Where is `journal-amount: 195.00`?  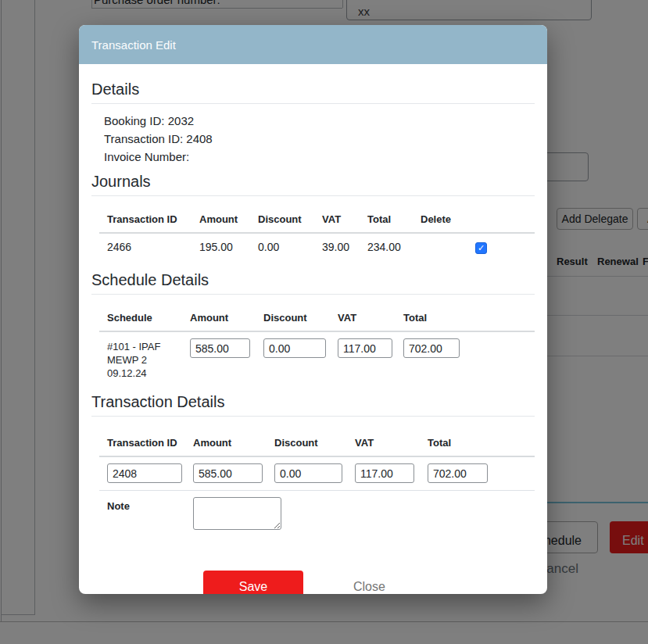
journal-amount: 195.00 is located at coordinates (228, 247).